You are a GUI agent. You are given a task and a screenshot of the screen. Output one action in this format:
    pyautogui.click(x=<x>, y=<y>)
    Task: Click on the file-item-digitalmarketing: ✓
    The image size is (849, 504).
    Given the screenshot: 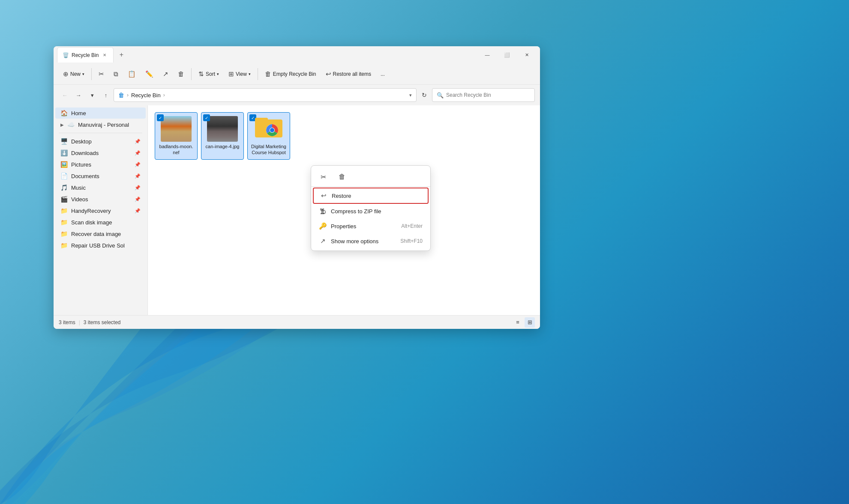 What is the action you would take?
    pyautogui.click(x=269, y=136)
    